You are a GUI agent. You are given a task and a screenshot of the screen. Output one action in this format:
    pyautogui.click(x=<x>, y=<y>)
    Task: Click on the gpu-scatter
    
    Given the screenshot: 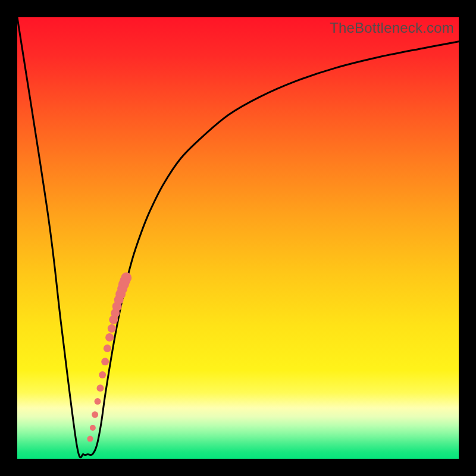 What is the action you would take?
    pyautogui.click(x=109, y=357)
    